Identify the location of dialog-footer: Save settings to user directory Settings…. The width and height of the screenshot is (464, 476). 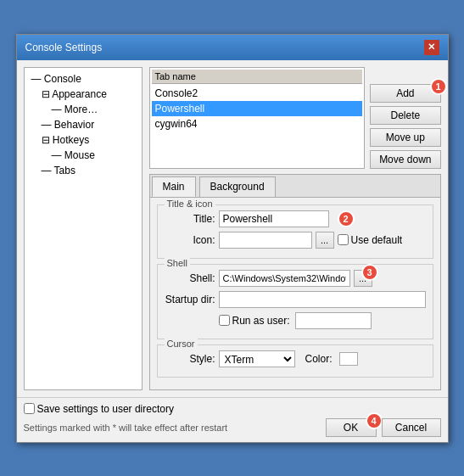
(232, 419).